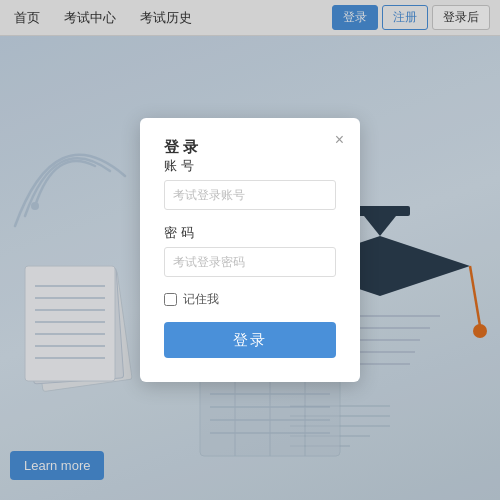 Image resolution: width=500 pixels, height=500 pixels. I want to click on modal-title: 登 录, so click(181, 146).